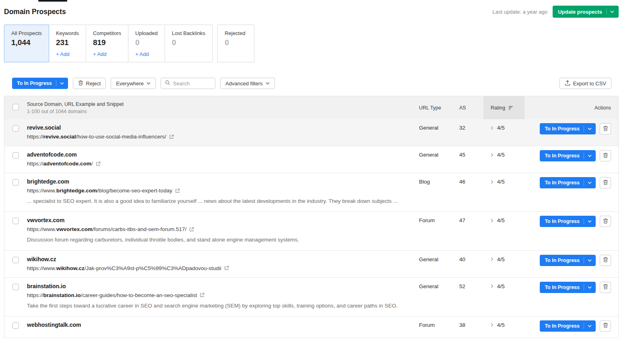 The image size is (644, 355). I want to click on scope-dropdown: Everywhere, so click(133, 83).